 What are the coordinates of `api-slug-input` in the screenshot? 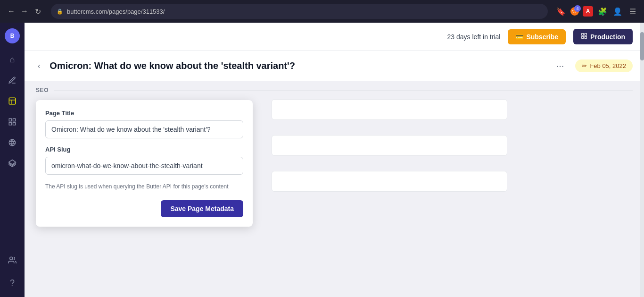 It's located at (144, 166).